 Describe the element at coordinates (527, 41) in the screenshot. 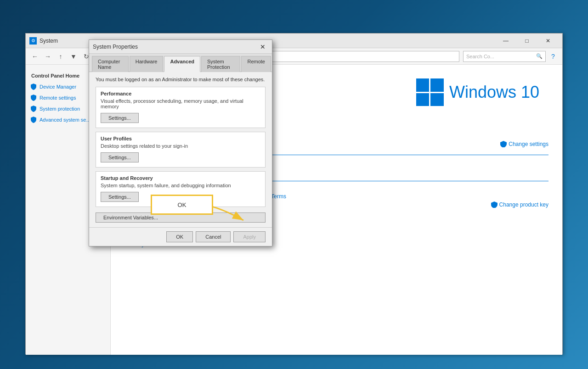

I see `titlebar-buttons: — □ ✕` at that location.